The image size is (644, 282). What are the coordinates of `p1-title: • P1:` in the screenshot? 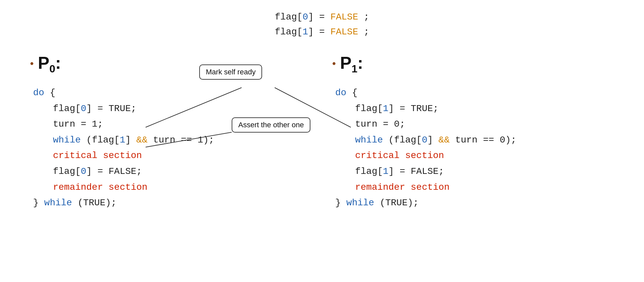 It's located at (473, 64).